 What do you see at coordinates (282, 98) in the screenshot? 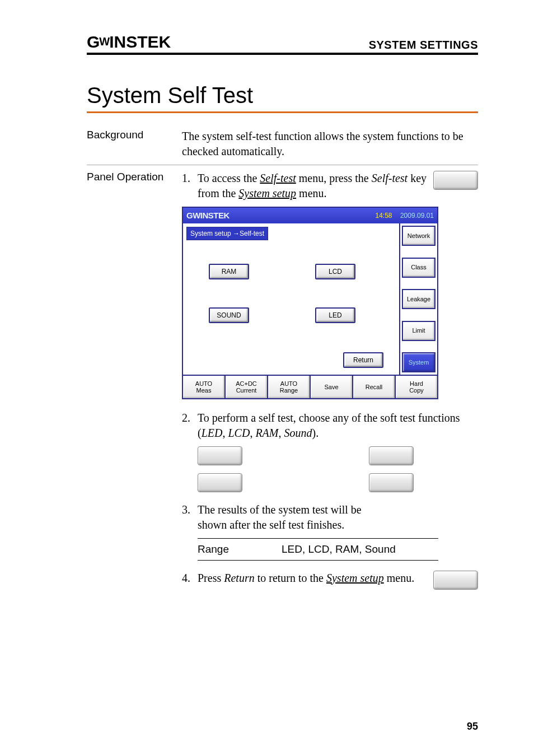
I see `page-title: System Self Test` at bounding box center [282, 98].